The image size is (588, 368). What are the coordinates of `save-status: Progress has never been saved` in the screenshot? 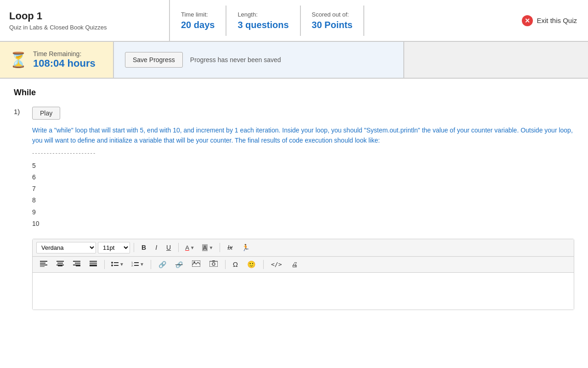 It's located at (236, 60).